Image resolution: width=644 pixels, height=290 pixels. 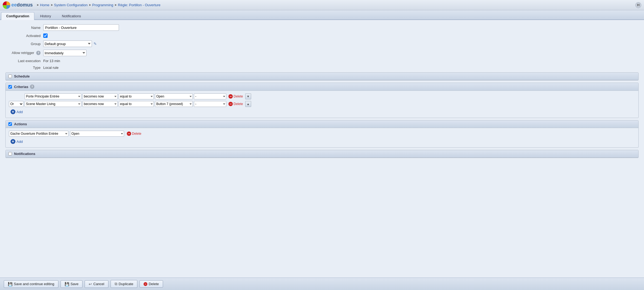 What do you see at coordinates (236, 104) in the screenshot?
I see `criteria-delete-1: − Delete` at bounding box center [236, 104].